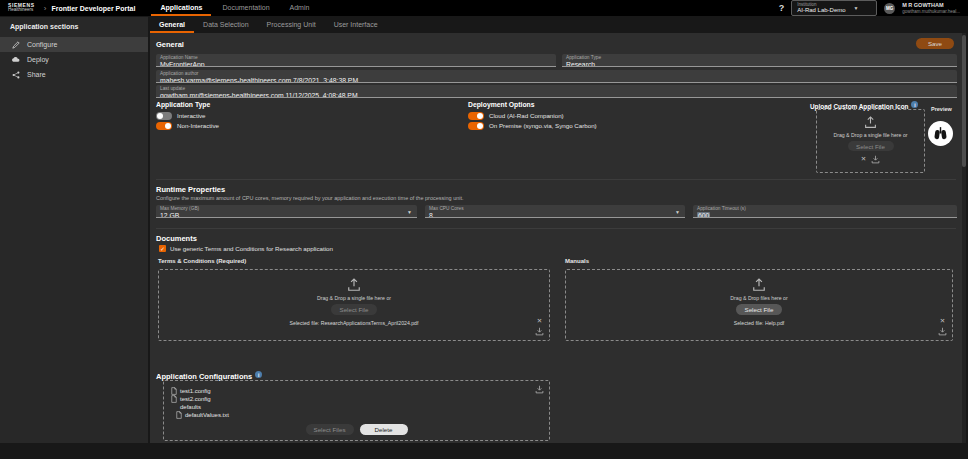 The height and width of the screenshot is (459, 968). I want to click on icon-dropzone: Drag & Drop a single file here or Select…, so click(870, 141).